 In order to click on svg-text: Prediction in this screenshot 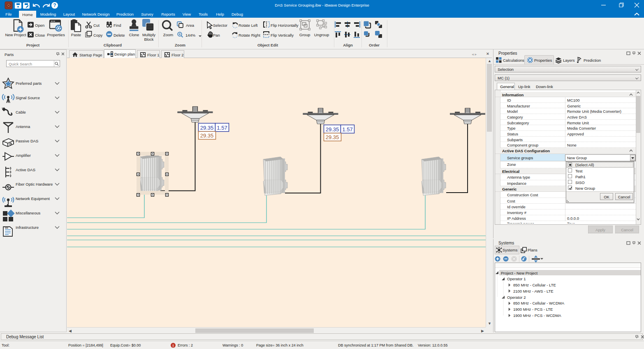, I will do `click(592, 60)`.